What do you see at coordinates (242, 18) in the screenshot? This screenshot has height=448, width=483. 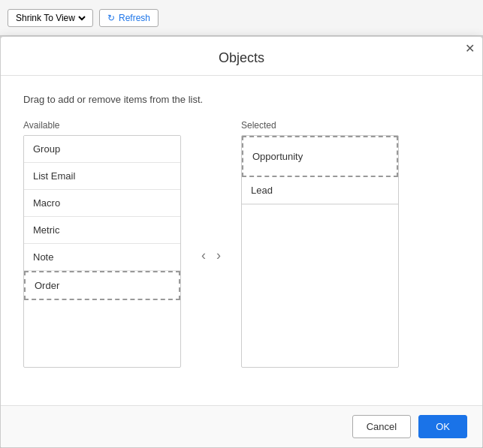 I see `toolbar: Shrink To View ↻ Refresh` at bounding box center [242, 18].